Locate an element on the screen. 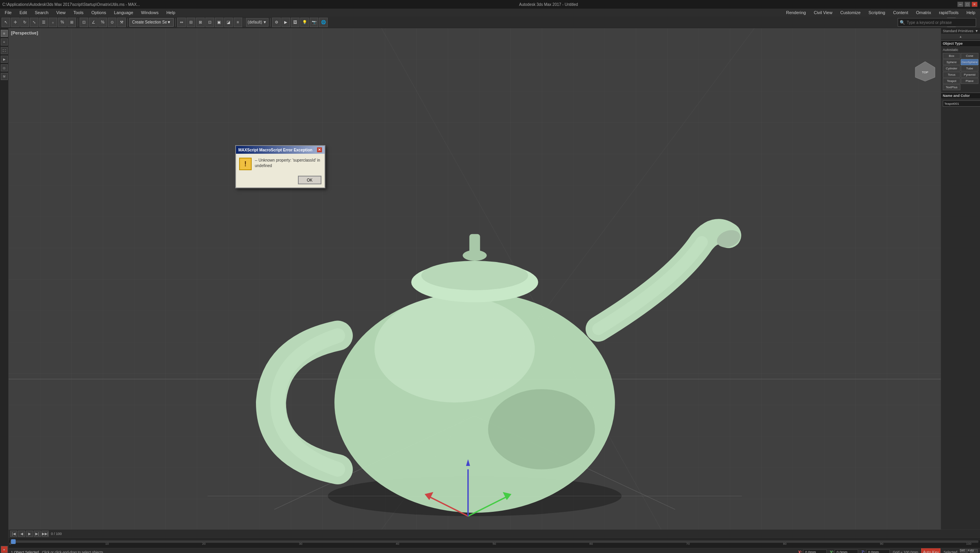  toolbar-env-btn: 🌐 is located at coordinates (323, 22).